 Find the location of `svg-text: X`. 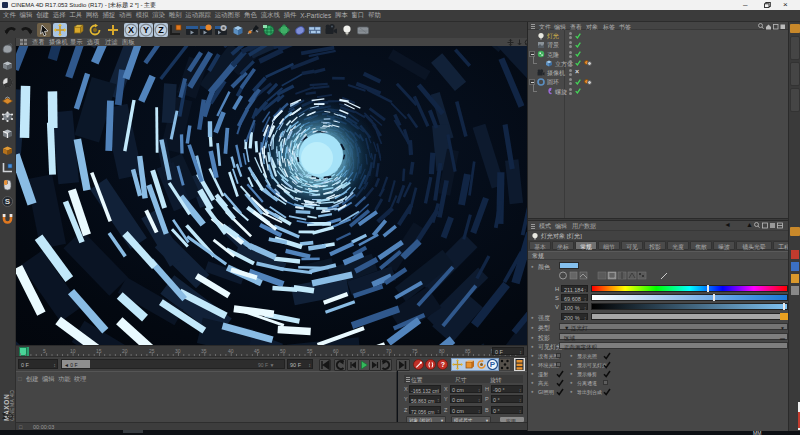

svg-text: X is located at coordinates (131, 30).